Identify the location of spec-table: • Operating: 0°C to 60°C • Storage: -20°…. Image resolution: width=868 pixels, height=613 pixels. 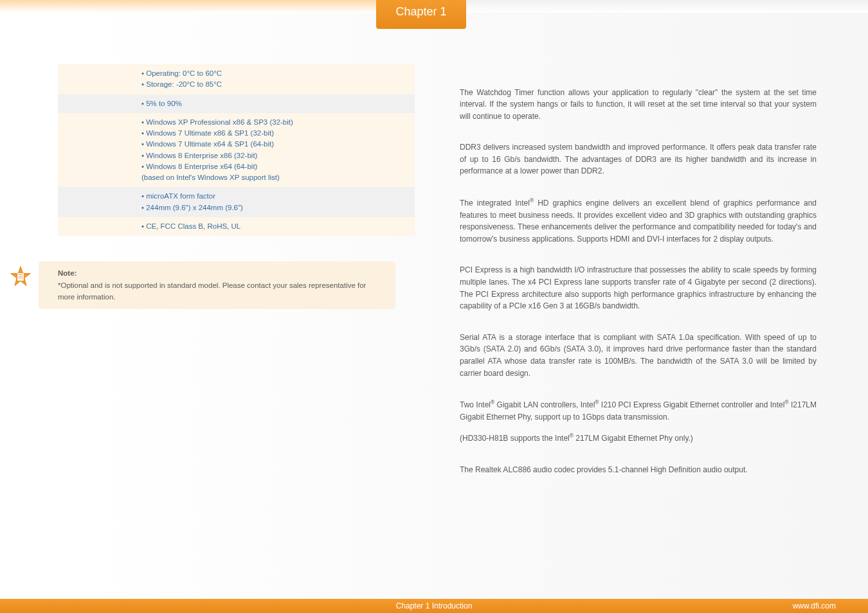
(237, 150).